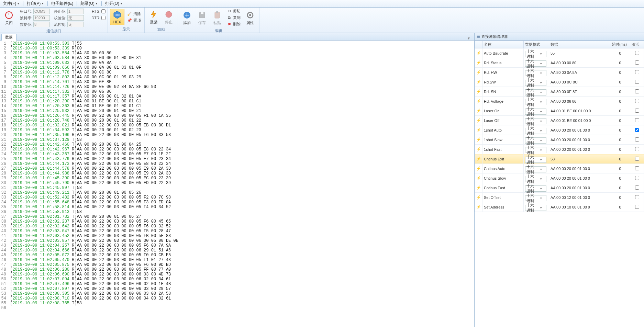 The height and width of the screenshot is (327, 644). Describe the element at coordinates (237, 125) in the screenshot. I see `log-line: 18 [2019-10-09 11:01:32.021 R]AA 00 00 2…` at that location.